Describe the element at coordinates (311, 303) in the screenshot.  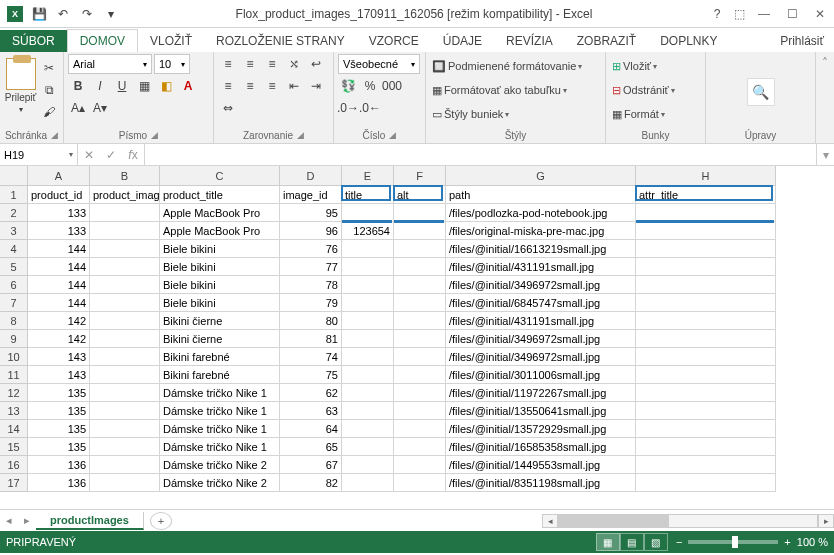
I see `cell: 79` at that location.